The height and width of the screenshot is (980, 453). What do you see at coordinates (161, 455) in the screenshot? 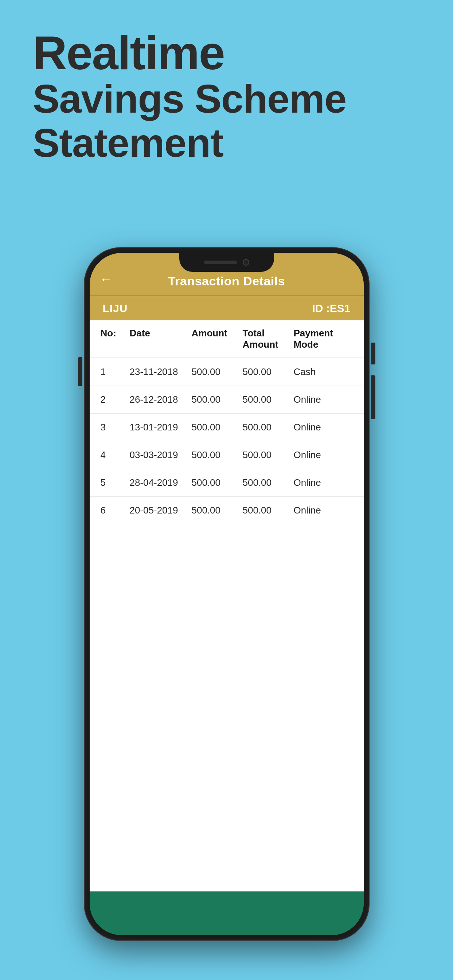
I see `cell-date: 03-03-2019` at bounding box center [161, 455].